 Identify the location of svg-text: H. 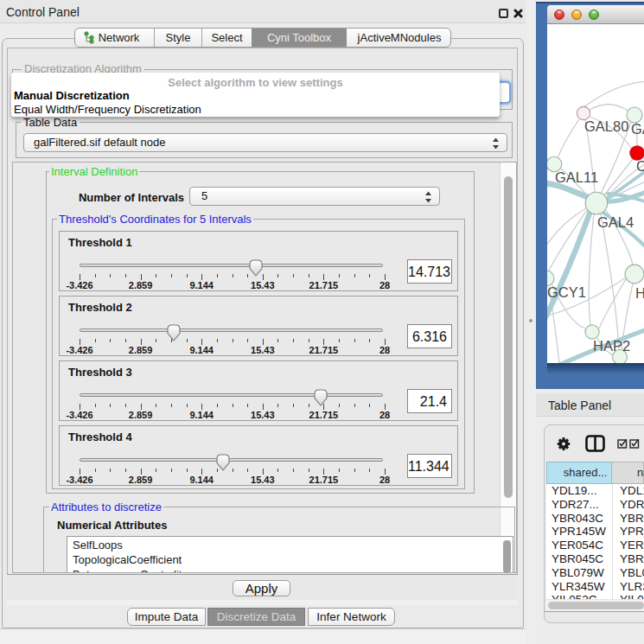
(640, 293).